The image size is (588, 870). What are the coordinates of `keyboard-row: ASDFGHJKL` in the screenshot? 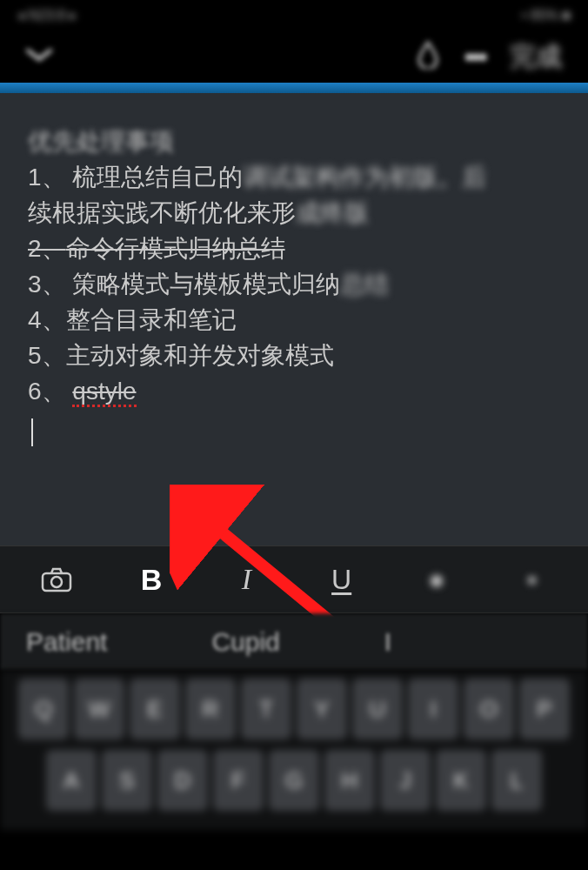 It's located at (294, 780).